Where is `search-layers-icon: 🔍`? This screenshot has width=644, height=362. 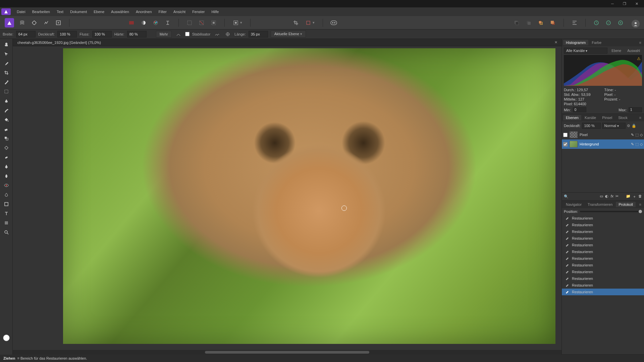
search-layers-icon: 🔍 is located at coordinates (566, 196).